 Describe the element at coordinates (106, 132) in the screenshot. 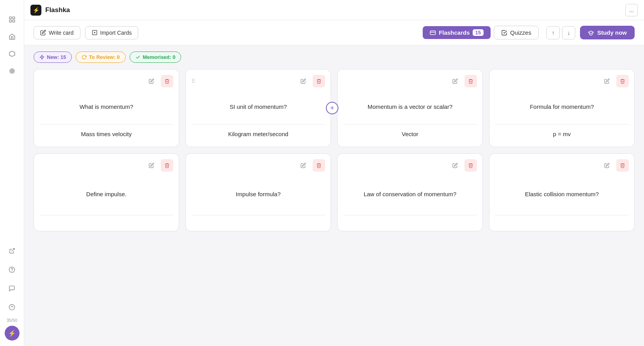

I see `card-1-answer: Mass times velocity` at that location.